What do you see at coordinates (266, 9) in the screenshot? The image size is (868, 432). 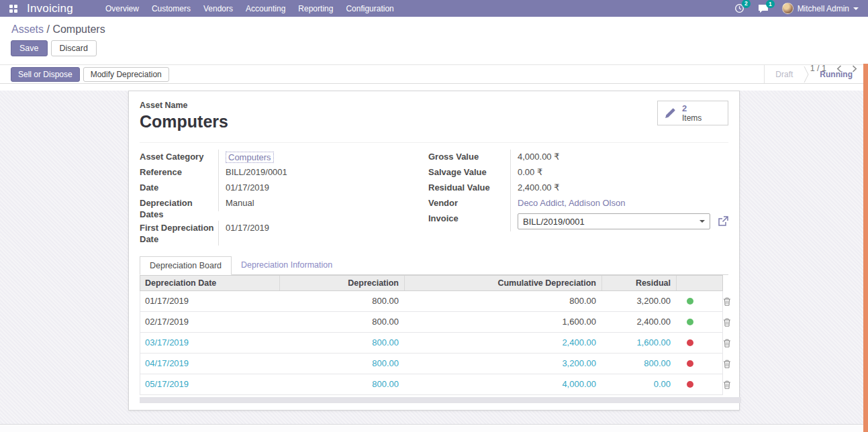 I see `nav-accounting: Accounting` at bounding box center [266, 9].